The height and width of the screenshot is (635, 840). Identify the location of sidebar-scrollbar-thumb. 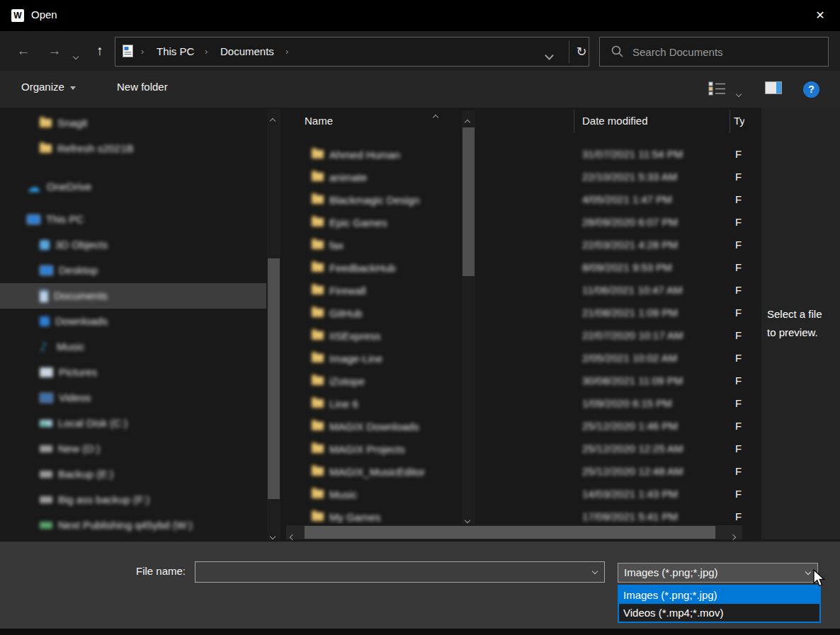
(273, 379).